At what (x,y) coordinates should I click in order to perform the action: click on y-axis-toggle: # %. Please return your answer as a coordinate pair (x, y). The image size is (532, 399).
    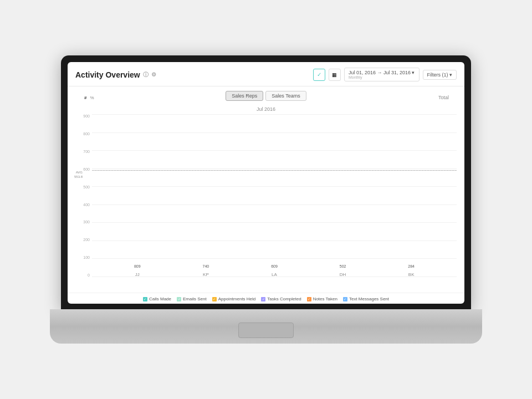
    Looking at the image, I should click on (89, 98).